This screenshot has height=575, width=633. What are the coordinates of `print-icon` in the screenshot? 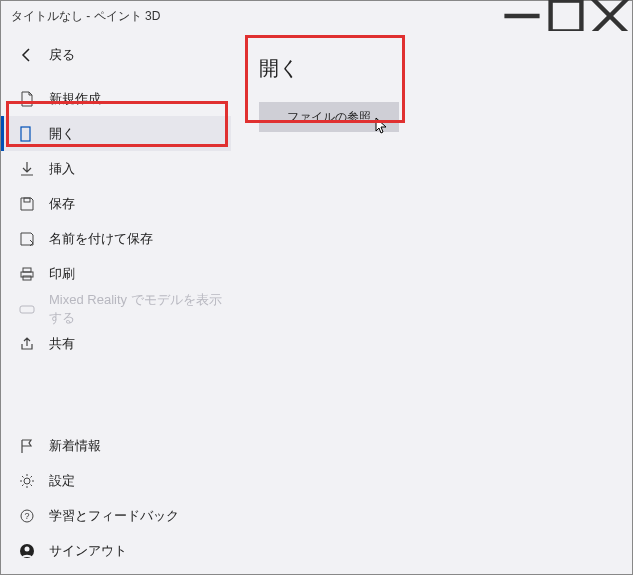 It's located at (27, 274).